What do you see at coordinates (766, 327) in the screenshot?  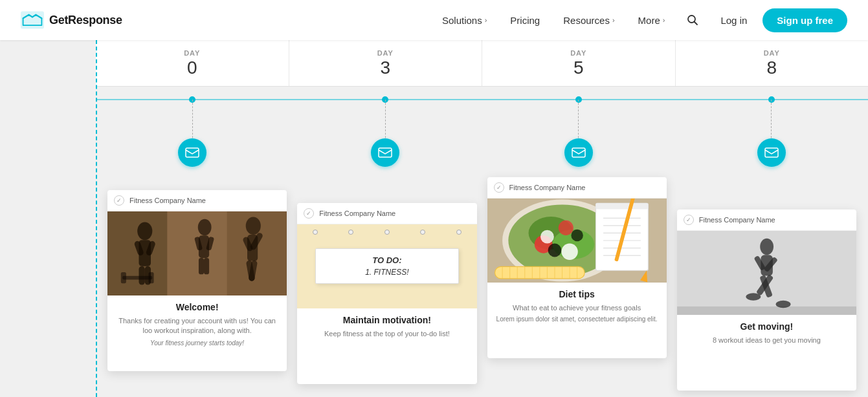 I see `card-title-3: Get moving!` at bounding box center [766, 327].